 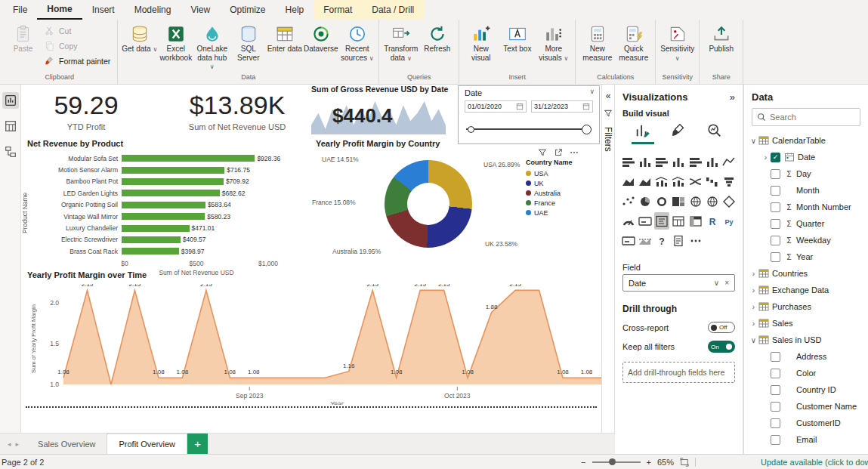 I want to click on zoom-in-button: +, so click(x=649, y=462).